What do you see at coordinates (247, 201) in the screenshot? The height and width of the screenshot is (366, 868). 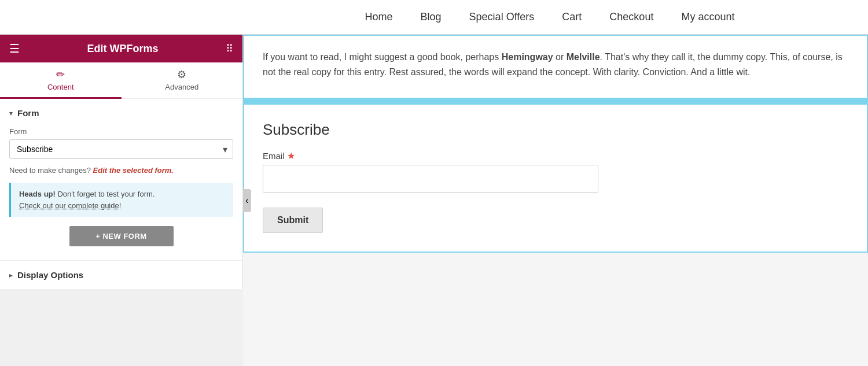 I see `collapse-icon: ‹` at bounding box center [247, 201].